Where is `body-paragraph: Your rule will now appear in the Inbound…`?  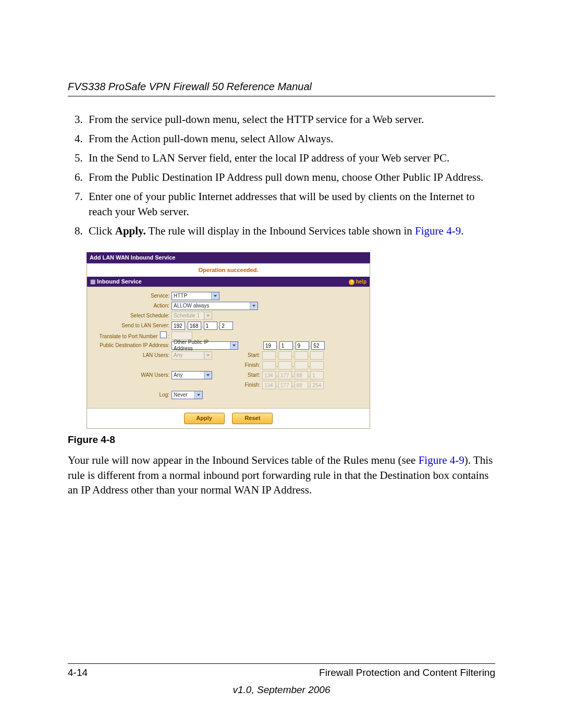
body-paragraph: Your rule will now appear in the Inbound… is located at coordinates (282, 475).